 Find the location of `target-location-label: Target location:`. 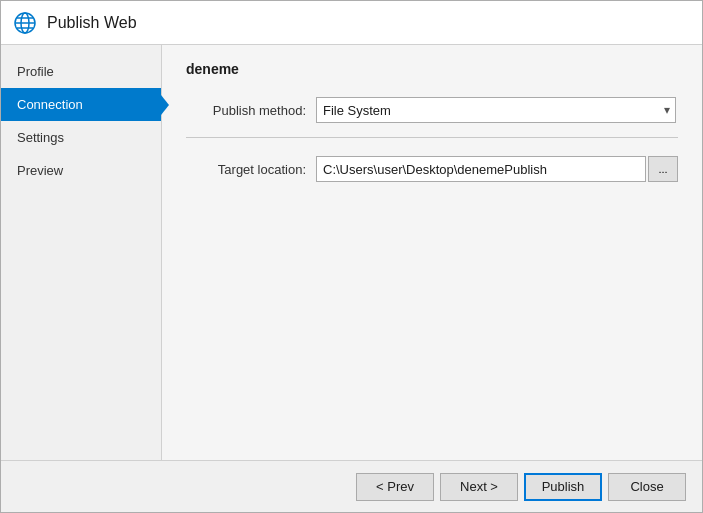

target-location-label: Target location: is located at coordinates (251, 170).